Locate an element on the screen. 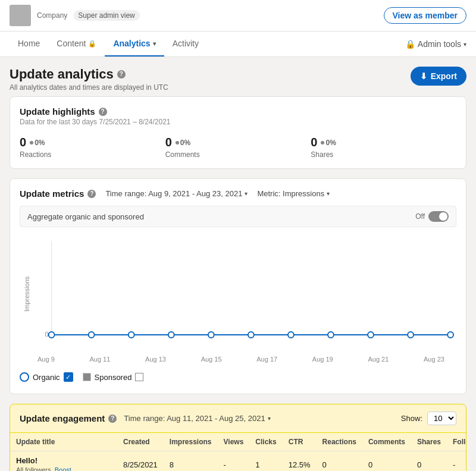 The width and height of the screenshot is (476, 471). stat-reactions: 0 0% Reactions is located at coordinates (93, 147).